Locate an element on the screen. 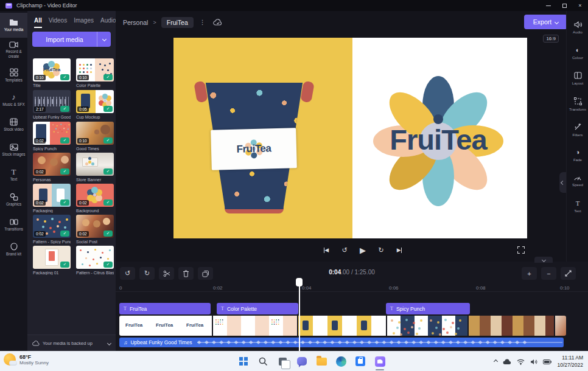  sidebar-item-text: T Text is located at coordinates (13, 175).